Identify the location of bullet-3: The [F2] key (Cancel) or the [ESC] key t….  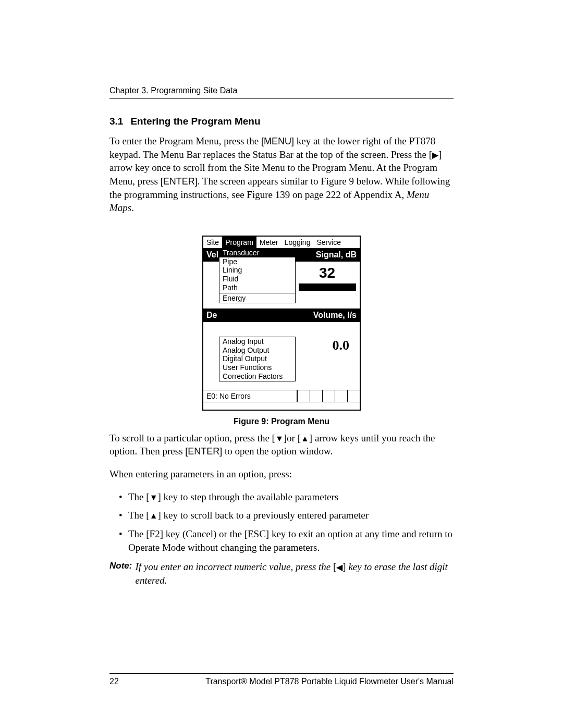
(286, 541).